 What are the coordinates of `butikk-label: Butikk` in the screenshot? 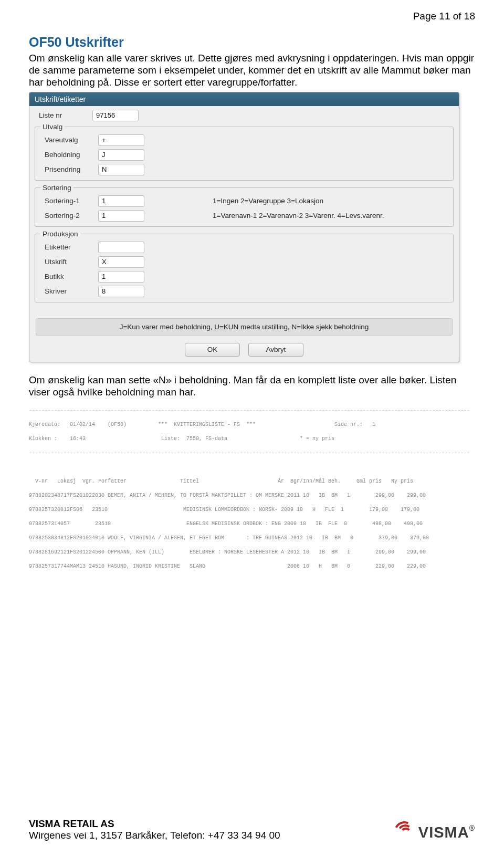 It's located at (67, 276).